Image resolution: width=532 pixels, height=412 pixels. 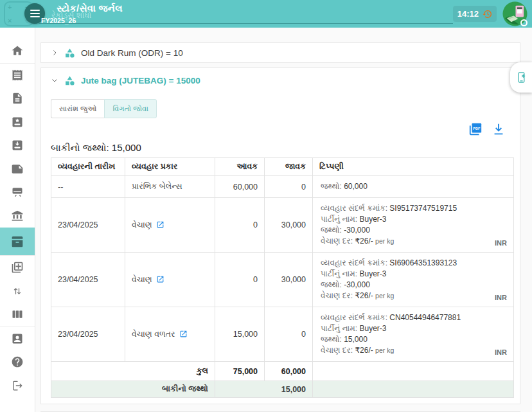 I want to click on terminal-icon, so click(x=17, y=192).